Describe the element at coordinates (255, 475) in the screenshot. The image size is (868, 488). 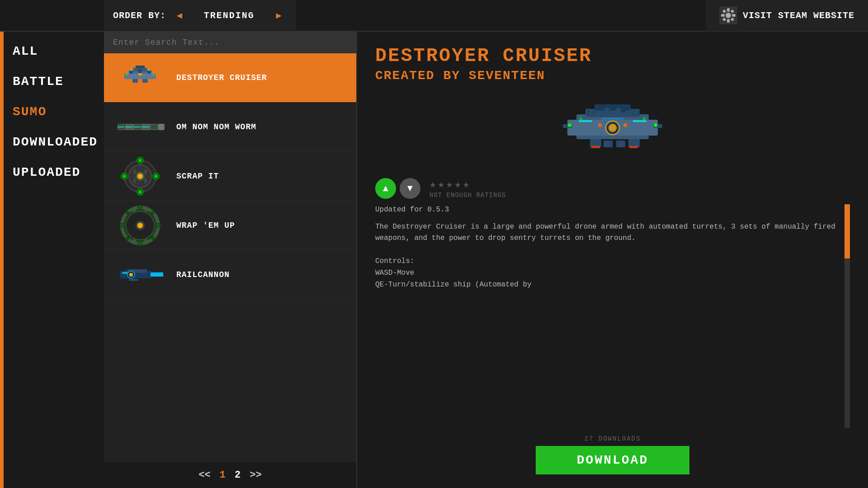
I see `pagination-next-button: >>` at that location.